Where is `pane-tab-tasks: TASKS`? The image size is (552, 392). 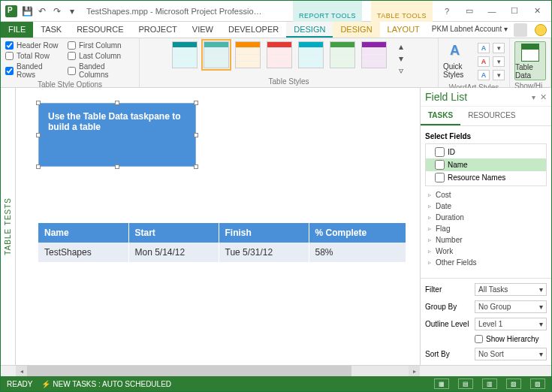
pane-tab-tasks: TASKS is located at coordinates (440, 116).